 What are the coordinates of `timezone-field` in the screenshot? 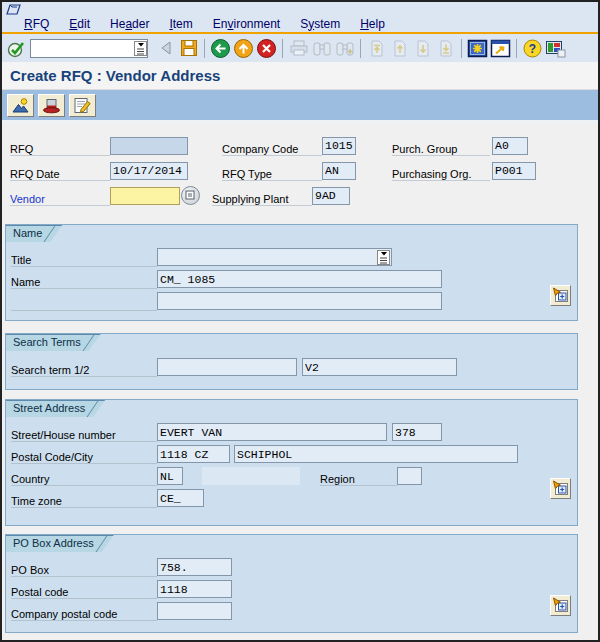 It's located at (180, 498).